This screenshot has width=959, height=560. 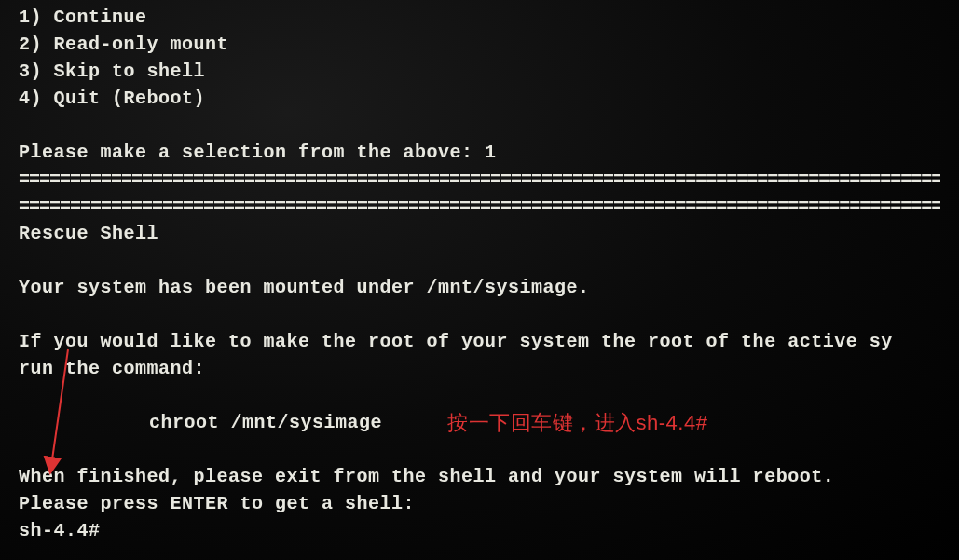 What do you see at coordinates (479, 503) in the screenshot?
I see `enter-prompt: Please press ENTER to get a shell:` at bounding box center [479, 503].